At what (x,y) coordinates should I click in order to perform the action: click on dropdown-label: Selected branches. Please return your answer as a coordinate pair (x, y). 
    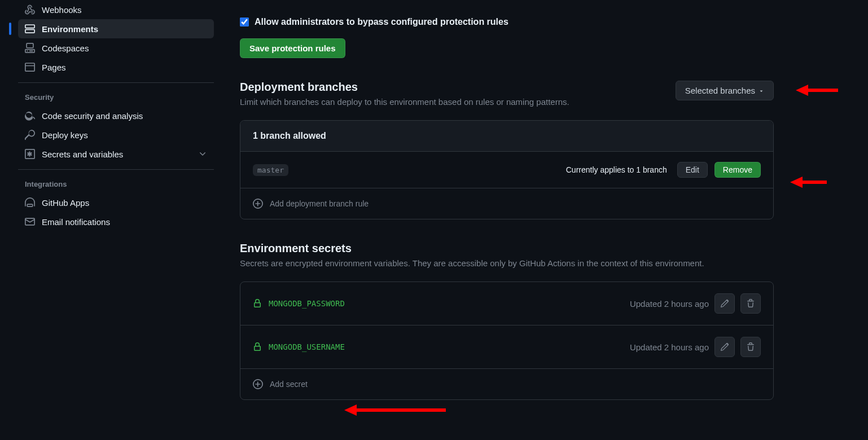
    Looking at the image, I should click on (720, 90).